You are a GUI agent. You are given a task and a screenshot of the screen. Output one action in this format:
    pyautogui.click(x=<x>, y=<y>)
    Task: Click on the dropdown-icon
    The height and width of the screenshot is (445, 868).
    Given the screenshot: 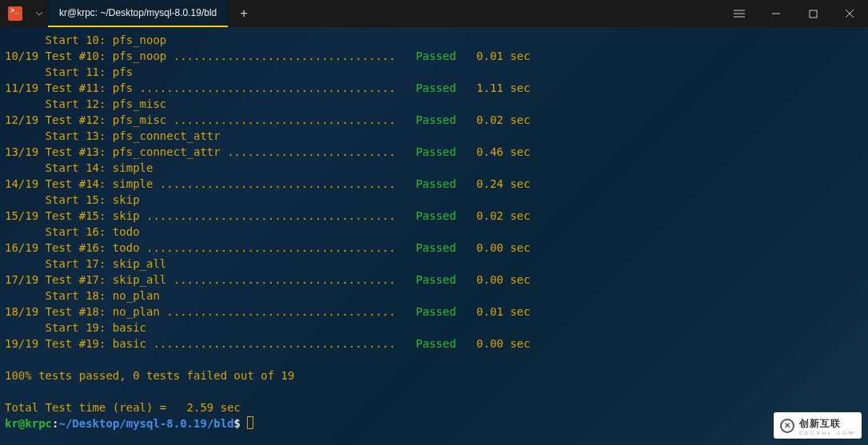 What is the action you would take?
    pyautogui.click(x=39, y=14)
    